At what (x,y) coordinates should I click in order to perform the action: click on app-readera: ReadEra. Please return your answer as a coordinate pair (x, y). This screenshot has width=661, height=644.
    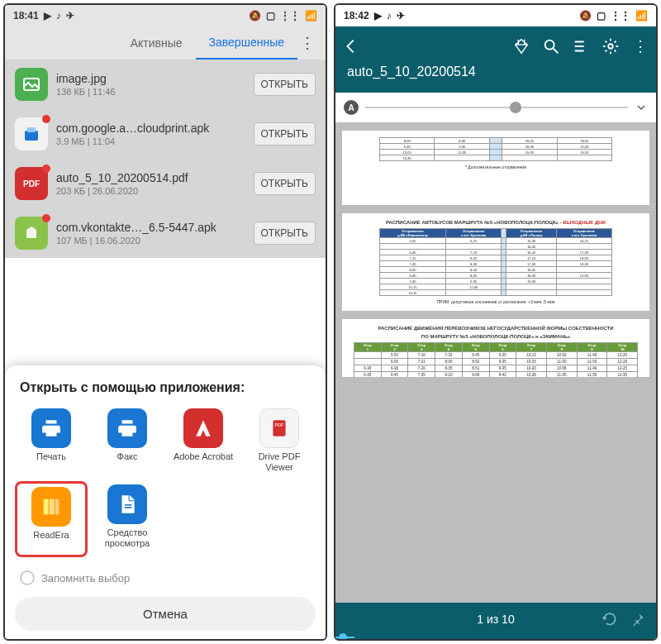
    Looking at the image, I should click on (51, 519).